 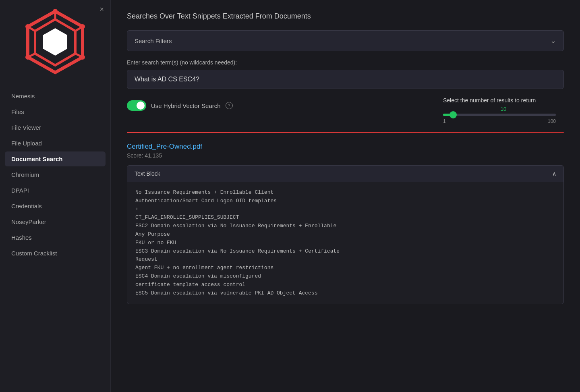 I want to click on text-block-label: Text Block, so click(x=147, y=174).